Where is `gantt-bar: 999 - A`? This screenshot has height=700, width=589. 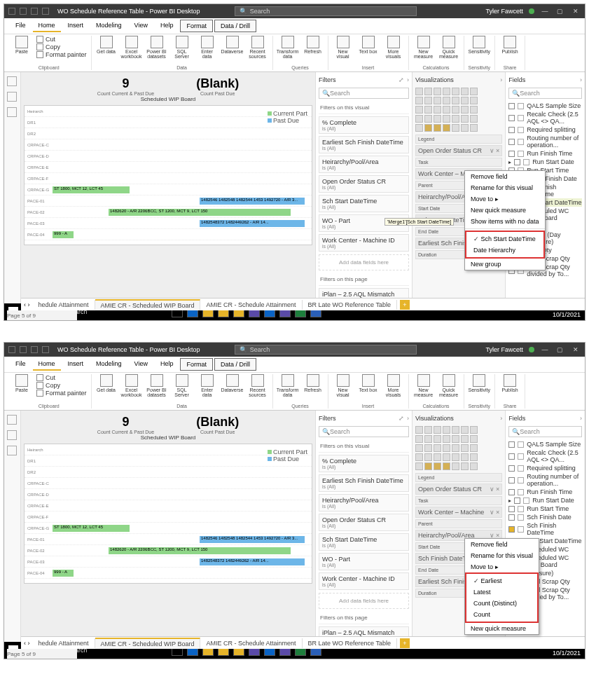
gantt-bar: 999 - A is located at coordinates (63, 573).